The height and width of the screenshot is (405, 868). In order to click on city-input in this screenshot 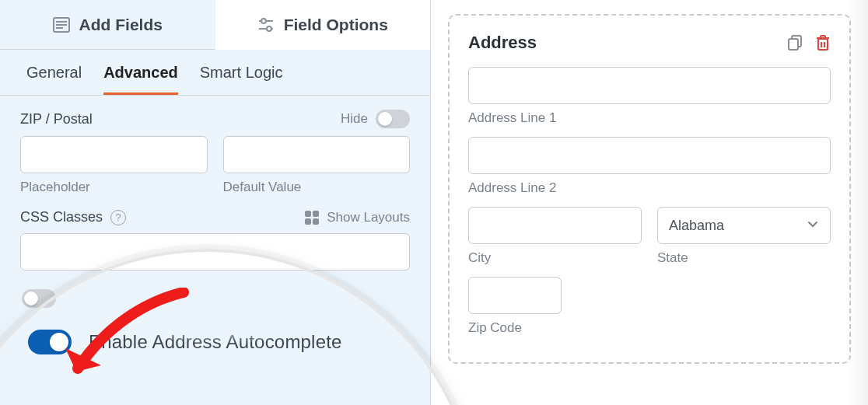, I will do `click(555, 225)`.